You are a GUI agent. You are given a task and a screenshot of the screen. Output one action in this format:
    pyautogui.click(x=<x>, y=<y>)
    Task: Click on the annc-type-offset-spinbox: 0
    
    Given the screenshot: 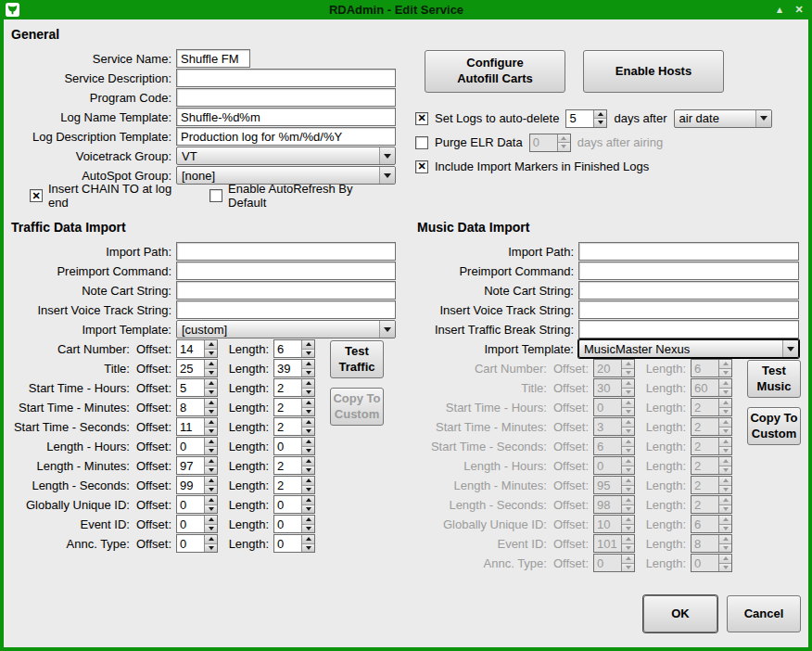 What is the action you would take?
    pyautogui.click(x=197, y=543)
    